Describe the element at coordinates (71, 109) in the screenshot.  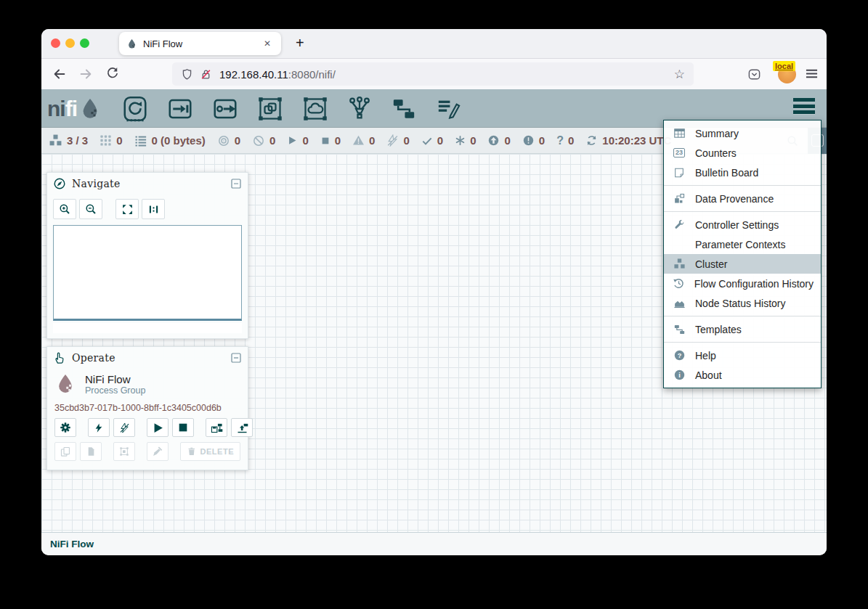
I see `logo-text-fi: fi` at that location.